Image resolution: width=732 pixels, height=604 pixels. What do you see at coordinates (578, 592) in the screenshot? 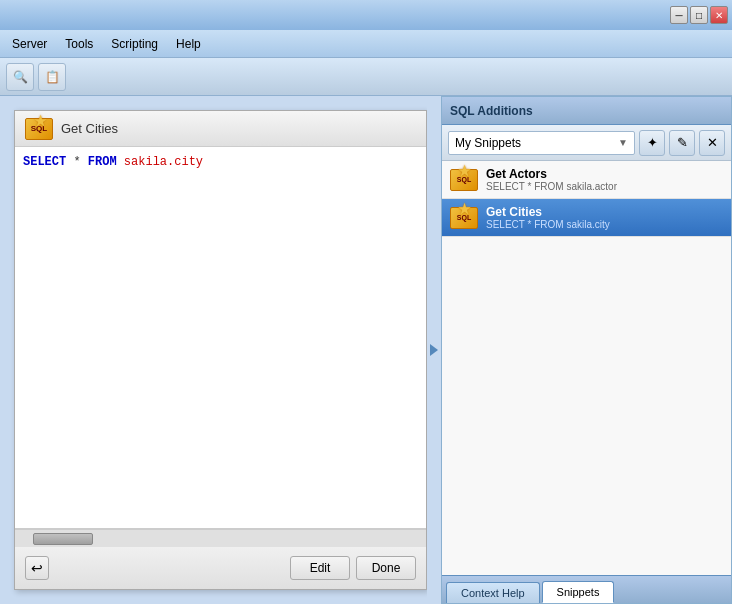
I see `tab-snippets: Snippets` at bounding box center [578, 592].